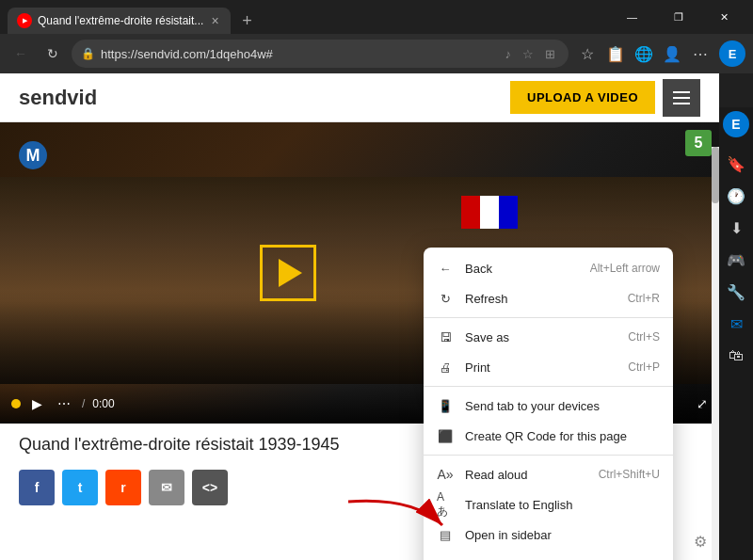  What do you see at coordinates (736, 356) in the screenshot?
I see `sidebar-shopping-icon: 🛍` at bounding box center [736, 356].